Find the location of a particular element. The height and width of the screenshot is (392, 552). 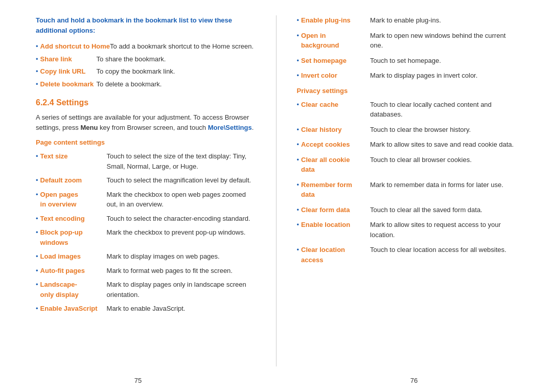

bookmark-desc: To copy the bookmark link. is located at coordinates (176, 72).